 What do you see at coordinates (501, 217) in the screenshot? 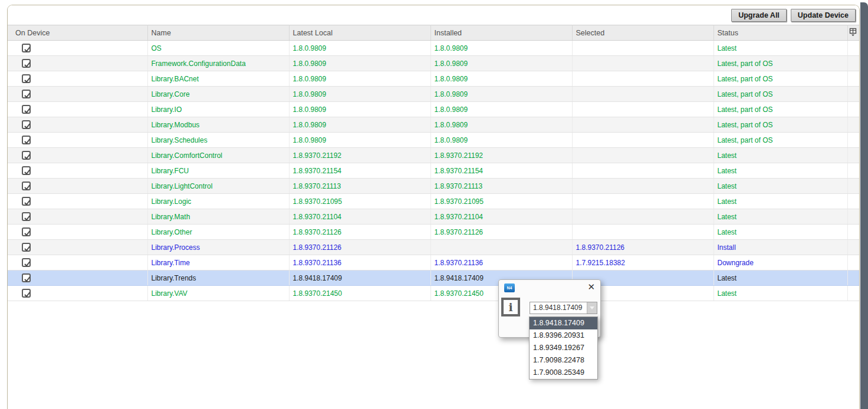
I see `installed-cell: 1.8.9370.21104` at bounding box center [501, 217].